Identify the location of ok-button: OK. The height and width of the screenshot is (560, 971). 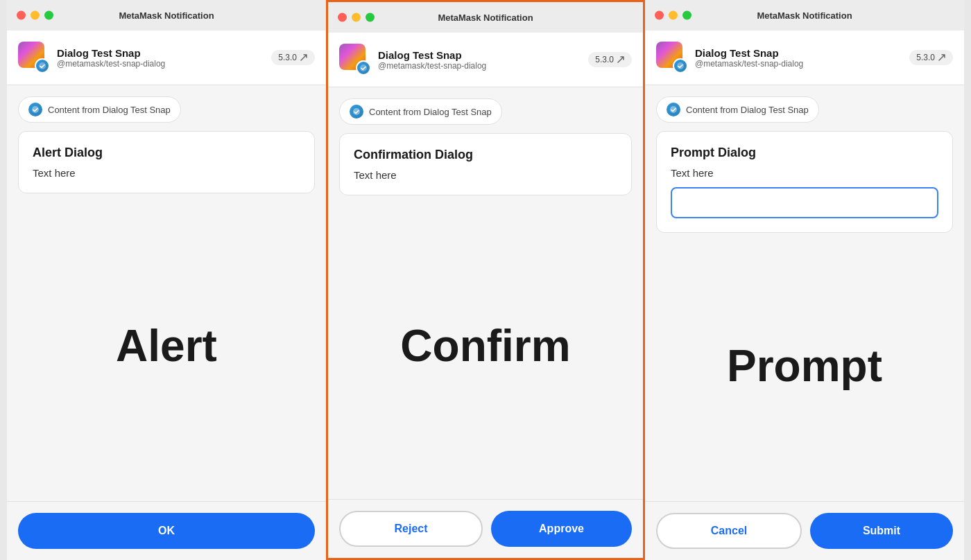
(166, 531).